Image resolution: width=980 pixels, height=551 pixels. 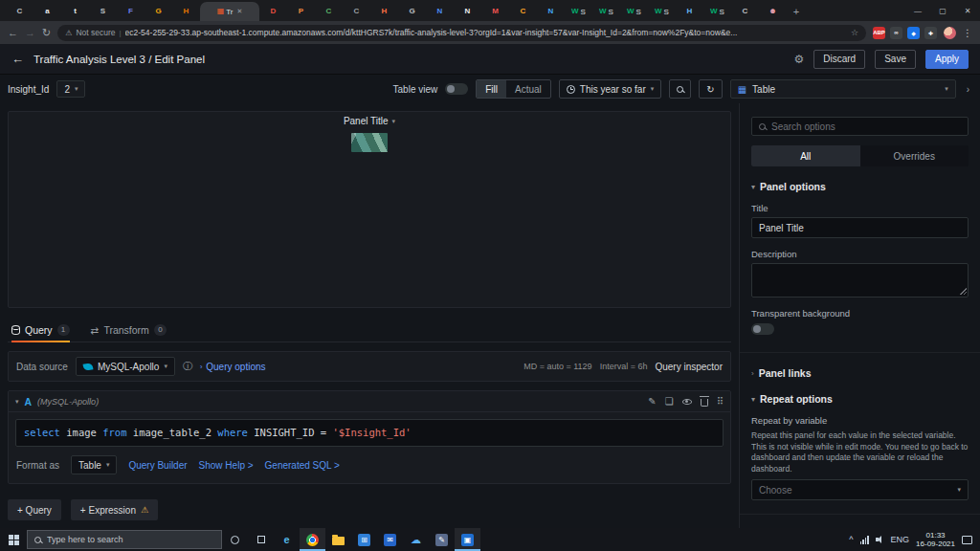 What do you see at coordinates (17, 402) in the screenshot?
I see `collapse-query-icon: ▾` at bounding box center [17, 402].